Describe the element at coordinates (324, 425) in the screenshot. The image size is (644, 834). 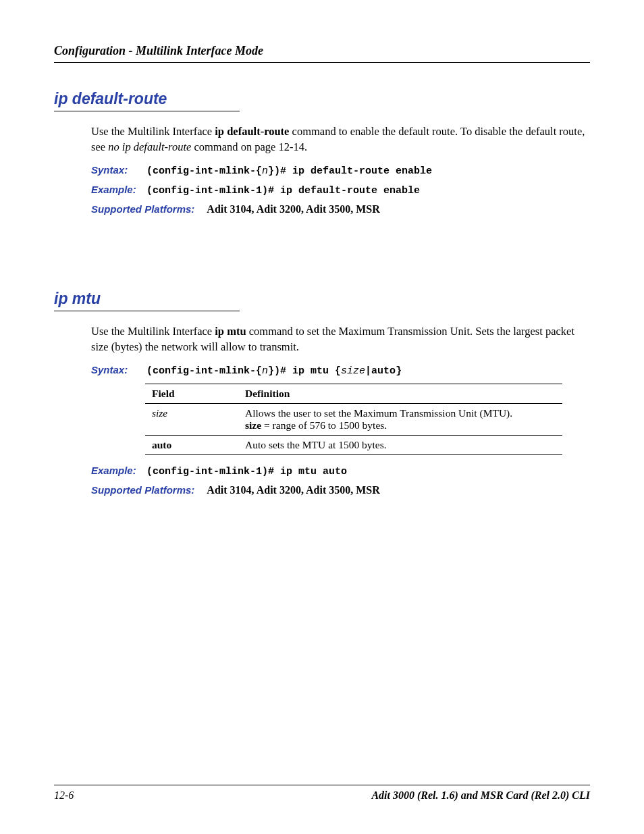
I see `def-text: = range of 576 to 1500 bytes.` at that location.